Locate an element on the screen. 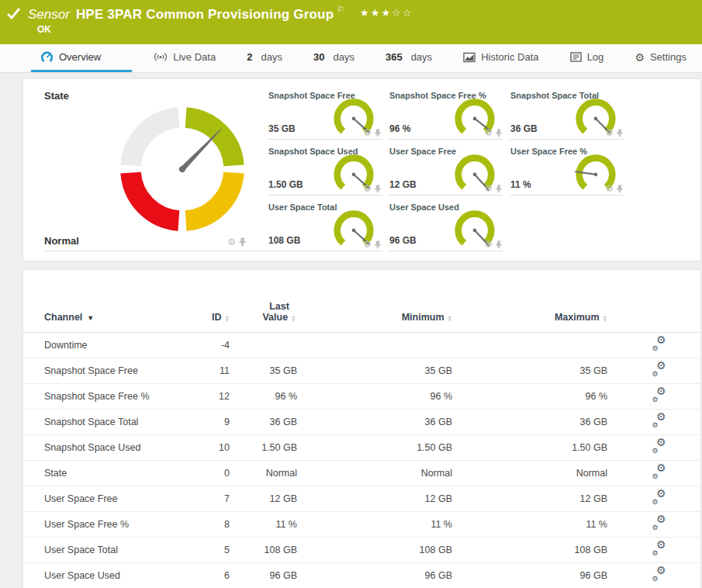 This screenshot has height=588, width=702. channel-gauge-tile: User Space Used 96 GB ⚙ is located at coordinates (446, 226).